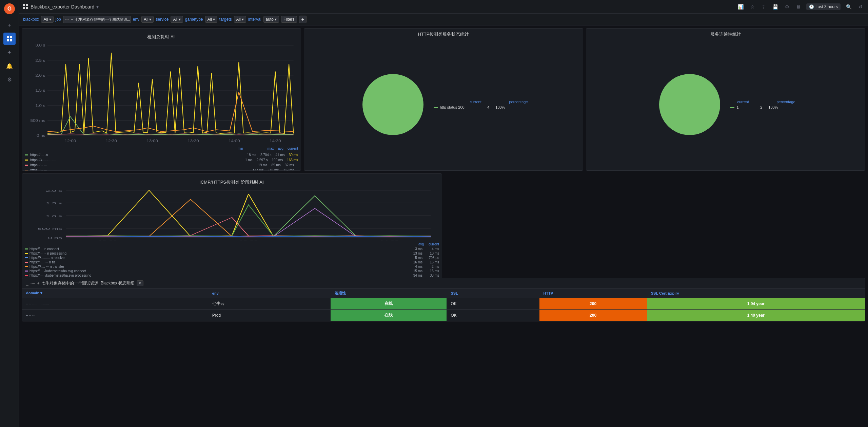 The height and width of the screenshot is (427, 868). Describe the element at coordinates (280, 155) in the screenshot. I see `legend-avg-0: 41 ms` at that location.